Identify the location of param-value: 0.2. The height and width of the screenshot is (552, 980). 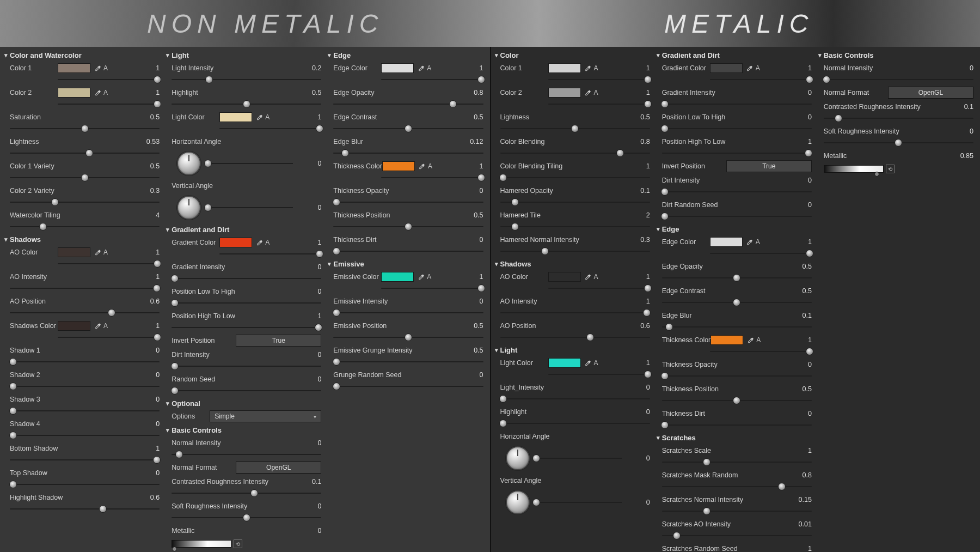
(309, 68).